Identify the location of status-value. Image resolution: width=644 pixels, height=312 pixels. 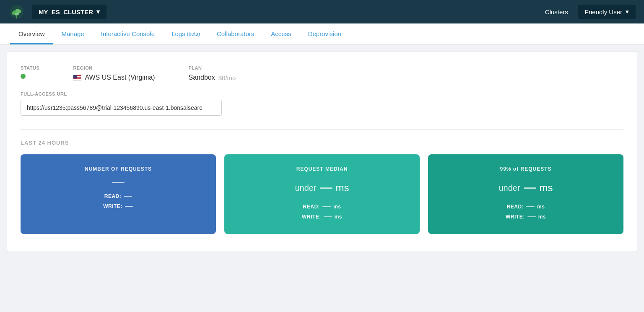
(30, 76).